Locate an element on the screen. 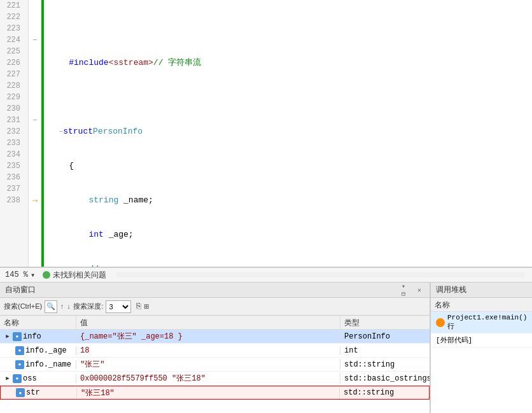 The image size is (532, 413). col-value-header: 值 is located at coordinates (209, 322).